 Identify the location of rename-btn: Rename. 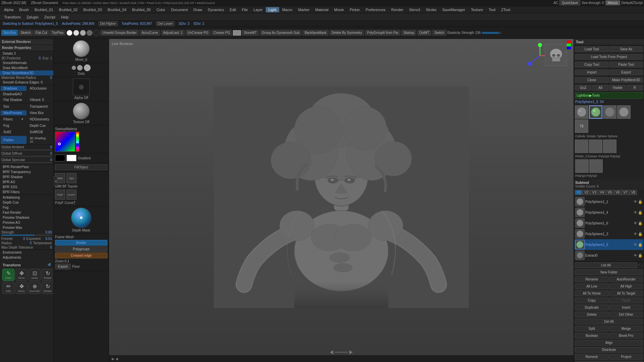
(592, 279).